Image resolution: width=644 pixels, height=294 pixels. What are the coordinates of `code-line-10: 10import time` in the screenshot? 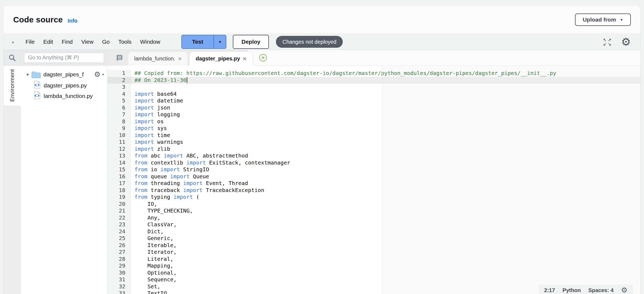 It's located at (374, 135).